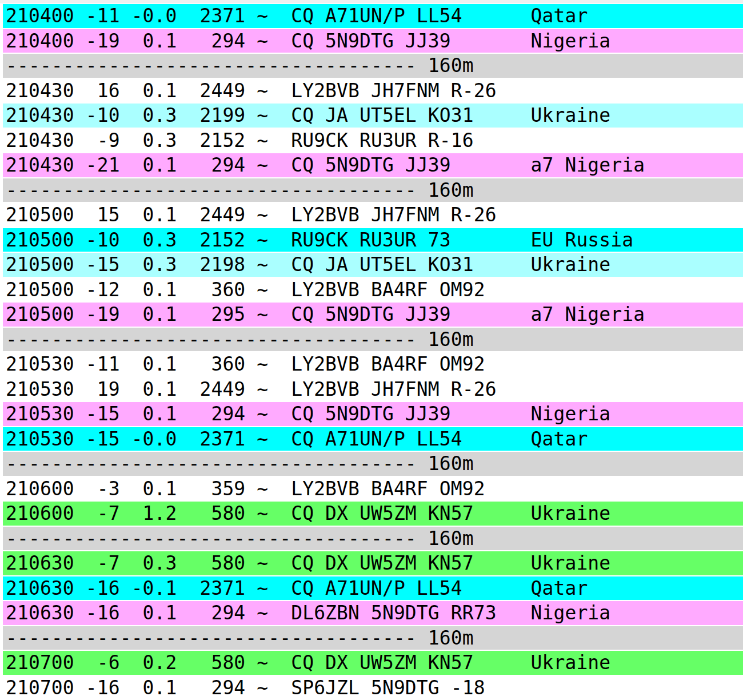  I want to click on decode-row: 210530 -15 -0.0 2371 ~ CQ A71UN/P LL54 Q…, so click(372, 439).